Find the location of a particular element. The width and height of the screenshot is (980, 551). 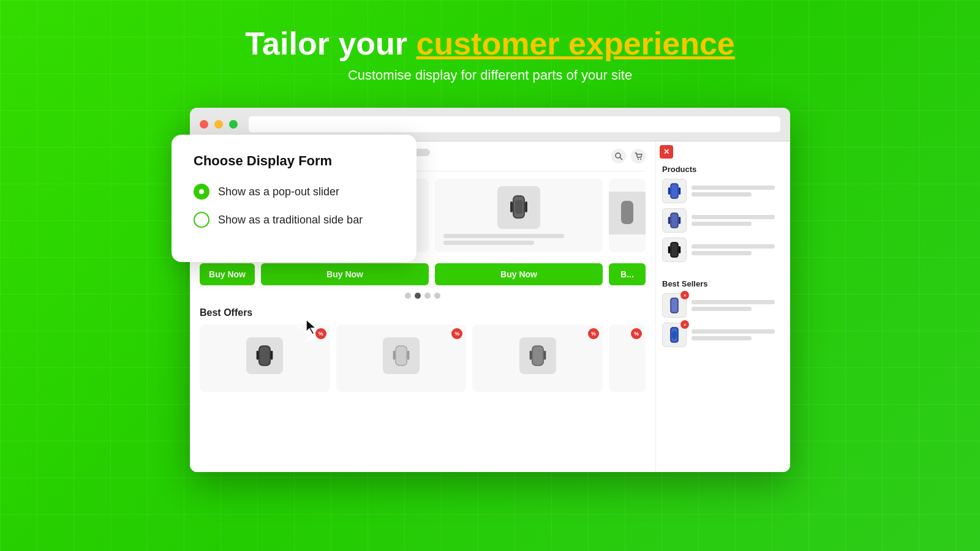

store-sidebar: ✕ Products is located at coordinates (723, 307).